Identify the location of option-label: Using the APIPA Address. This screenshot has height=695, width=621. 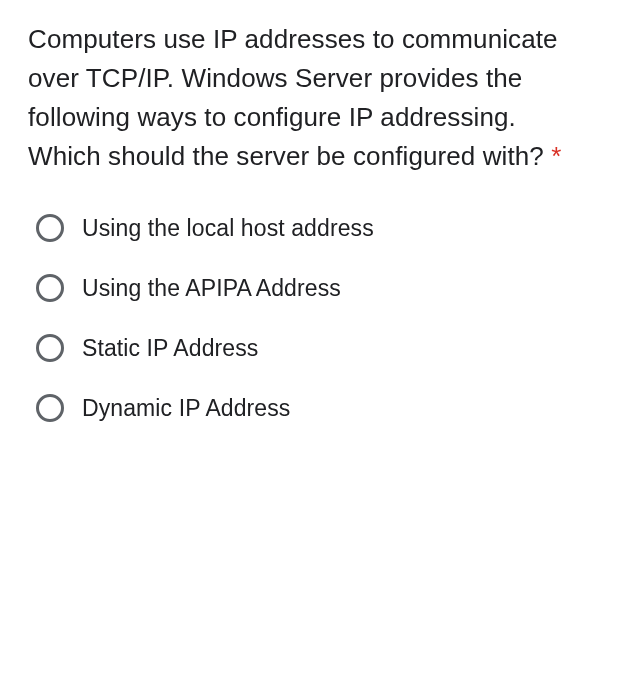
(212, 288).